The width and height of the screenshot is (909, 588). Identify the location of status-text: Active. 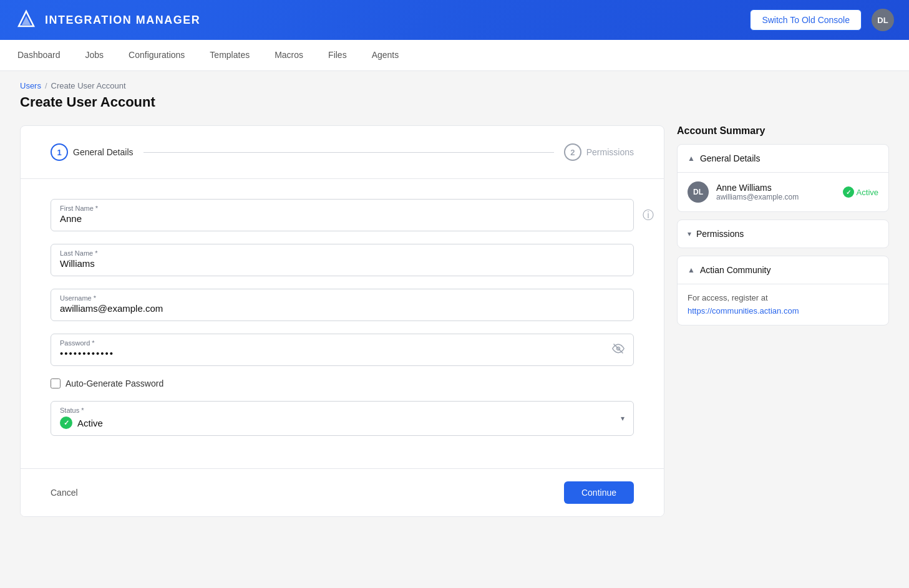
(90, 423).